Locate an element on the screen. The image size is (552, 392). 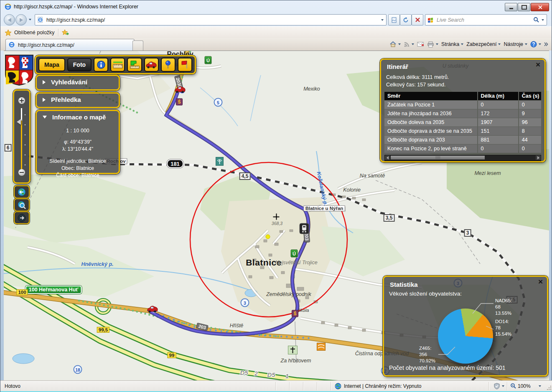
sign-6: 6 is located at coordinates (8, 148).